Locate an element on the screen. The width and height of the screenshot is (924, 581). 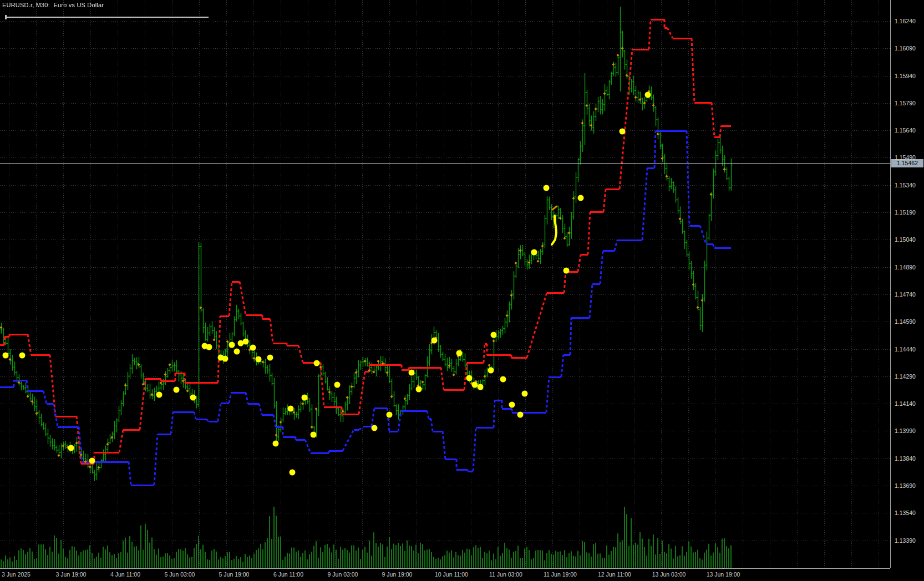
time-axis-label: 11 Jun 03:00 is located at coordinates (506, 574).